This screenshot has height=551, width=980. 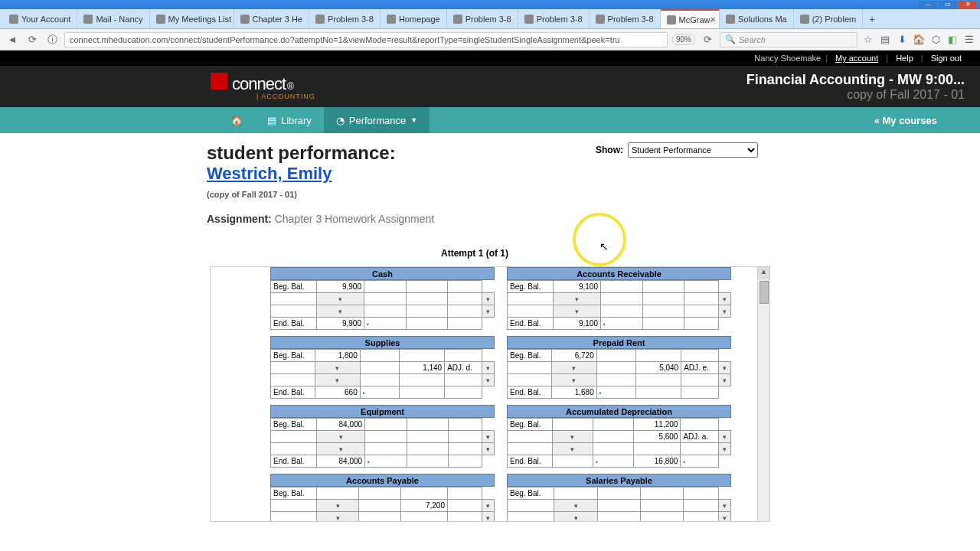 What do you see at coordinates (828, 18) in the screenshot?
I see `browser-tab: (2) Problem` at bounding box center [828, 18].